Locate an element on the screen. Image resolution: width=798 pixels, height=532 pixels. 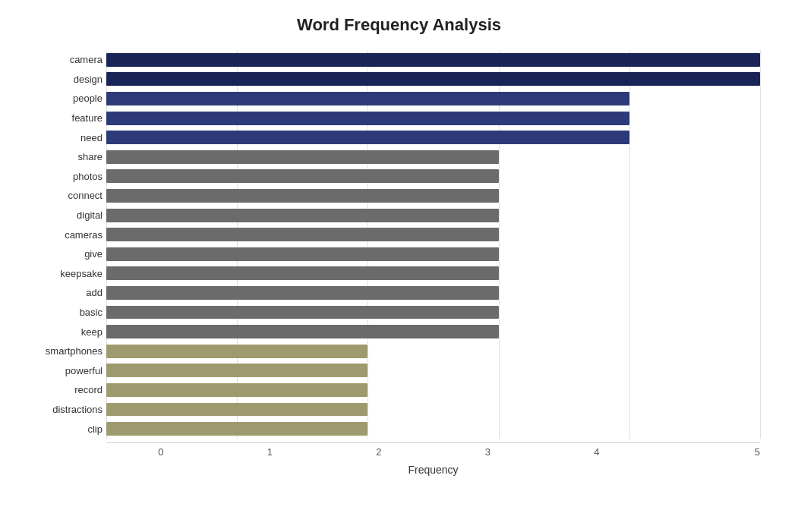
bar-row: design is located at coordinates (433, 80).